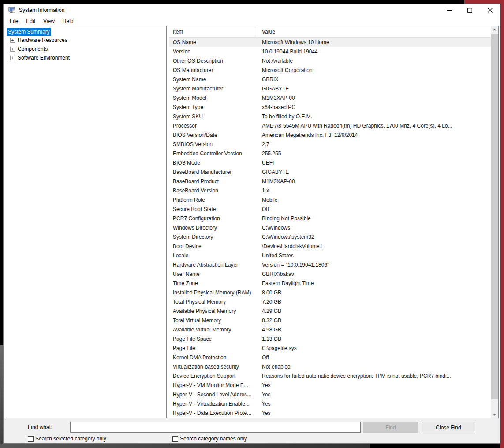 The image size is (504, 448). I want to click on table-row: Platform RoleMobile, so click(330, 200).